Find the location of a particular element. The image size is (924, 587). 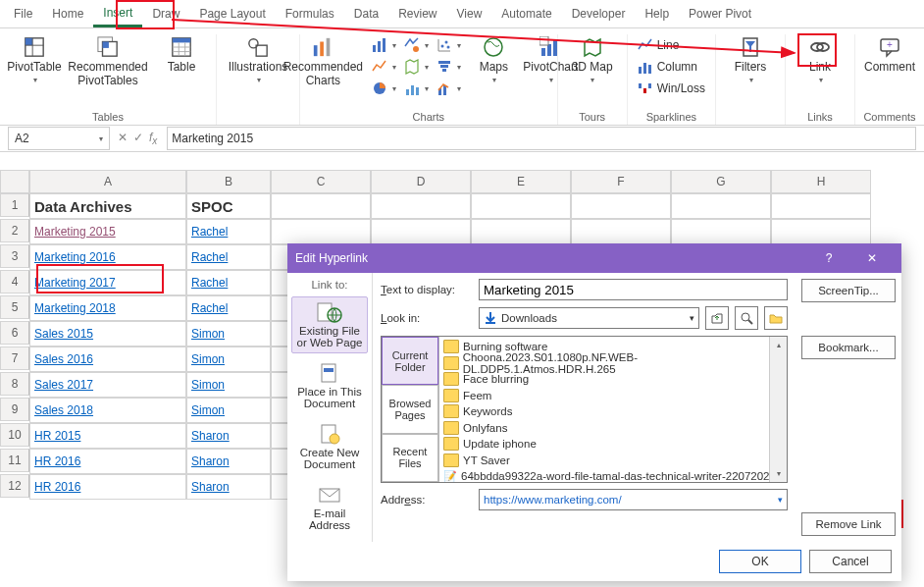

dialog-close-button: ✕ is located at coordinates (872, 258).